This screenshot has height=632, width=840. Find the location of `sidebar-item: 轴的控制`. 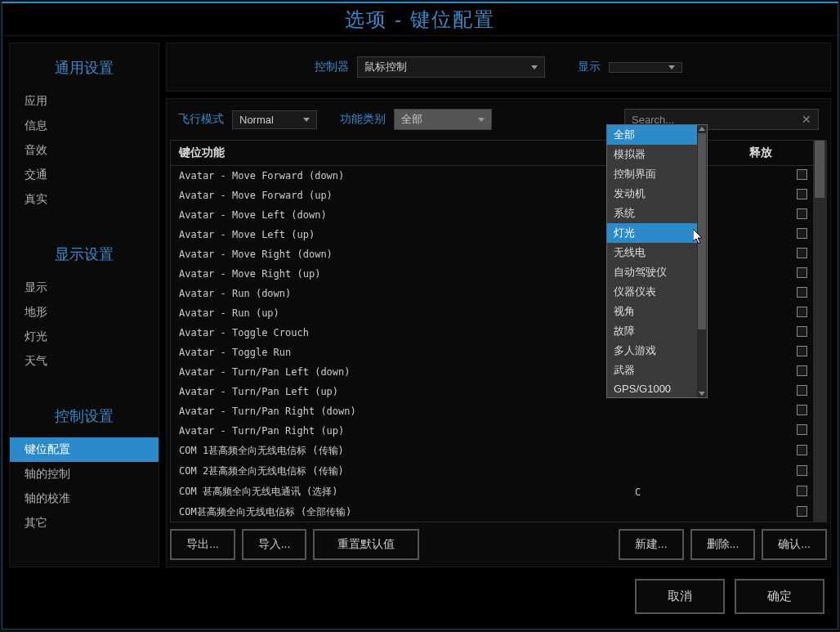

sidebar-item: 轴的控制 is located at coordinates (84, 474).